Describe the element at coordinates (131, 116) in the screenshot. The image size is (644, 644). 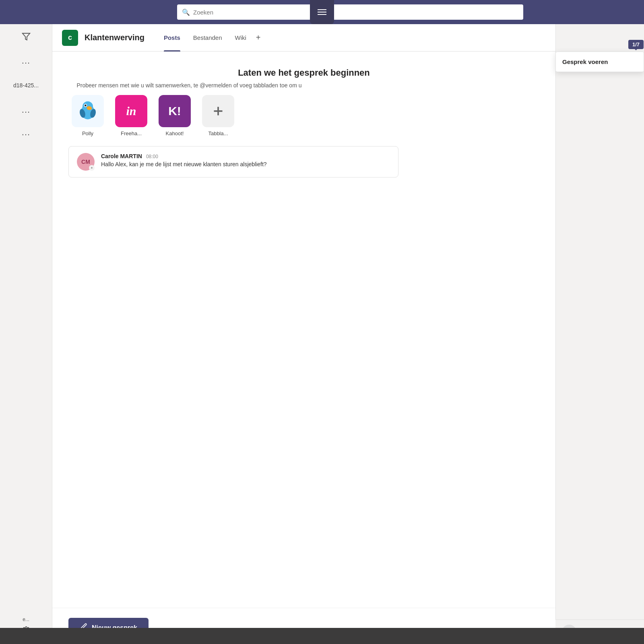
I see `app-freehand: in Freeha...` at that location.